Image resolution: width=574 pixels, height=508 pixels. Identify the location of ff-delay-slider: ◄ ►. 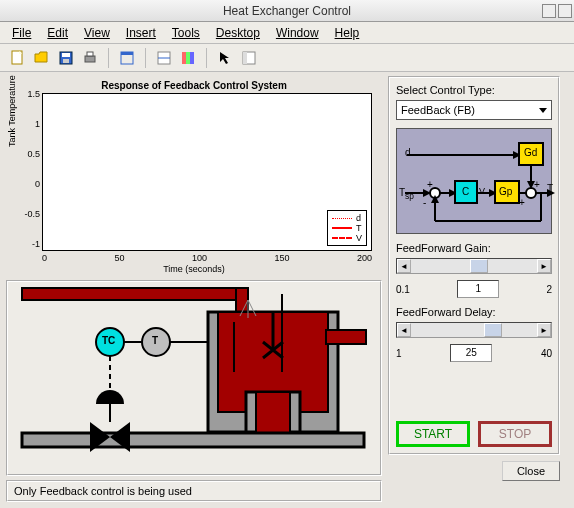
(474, 330).